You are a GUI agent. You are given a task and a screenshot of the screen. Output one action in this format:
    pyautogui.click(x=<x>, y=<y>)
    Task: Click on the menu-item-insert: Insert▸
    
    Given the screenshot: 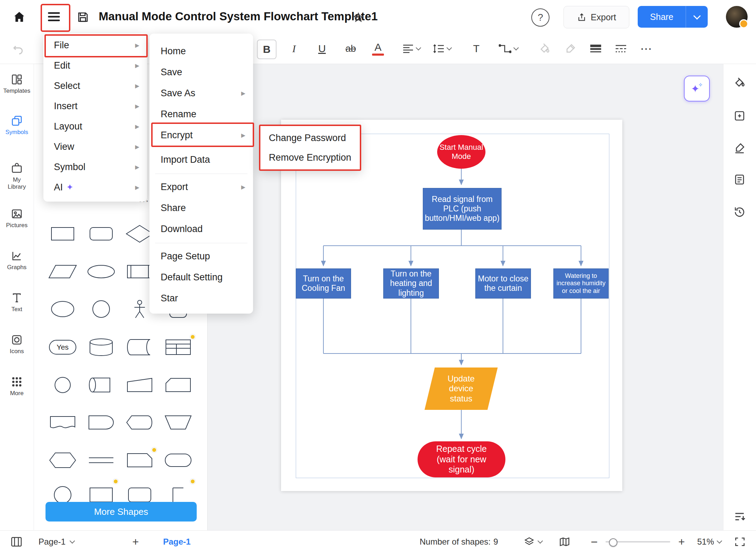 What is the action you would take?
    pyautogui.click(x=95, y=106)
    